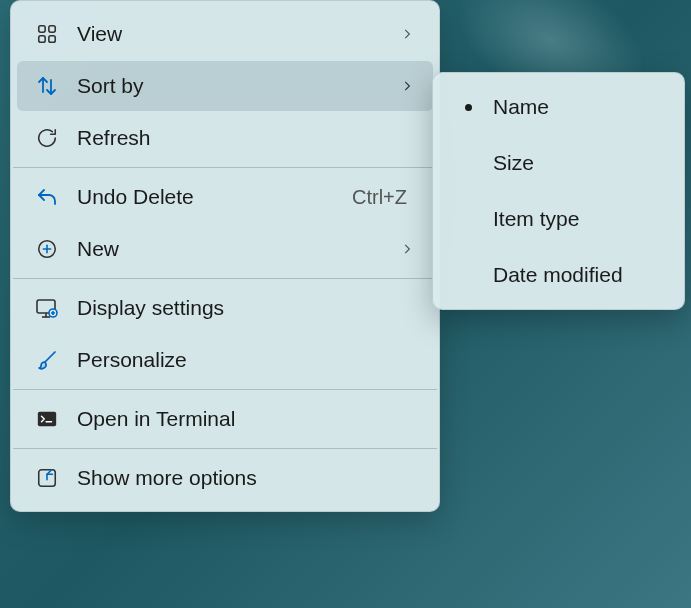  What do you see at coordinates (47, 197) in the screenshot?
I see `undo-icon` at bounding box center [47, 197].